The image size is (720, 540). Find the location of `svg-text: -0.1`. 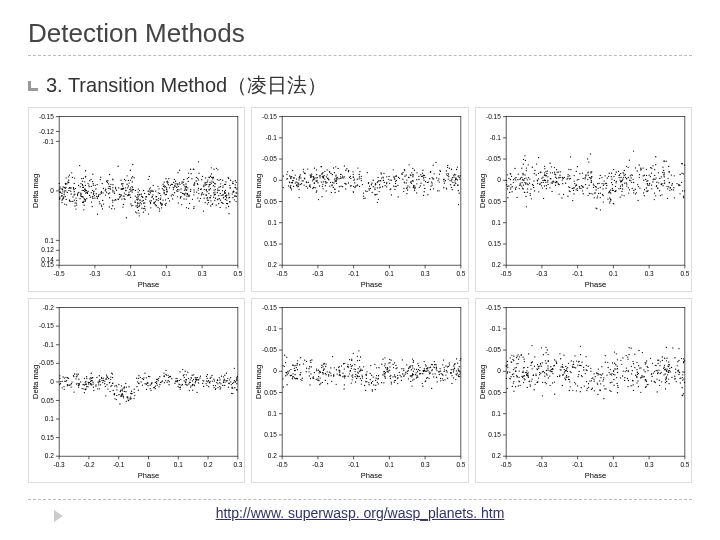

svg-text: -0.1 is located at coordinates (578, 274).